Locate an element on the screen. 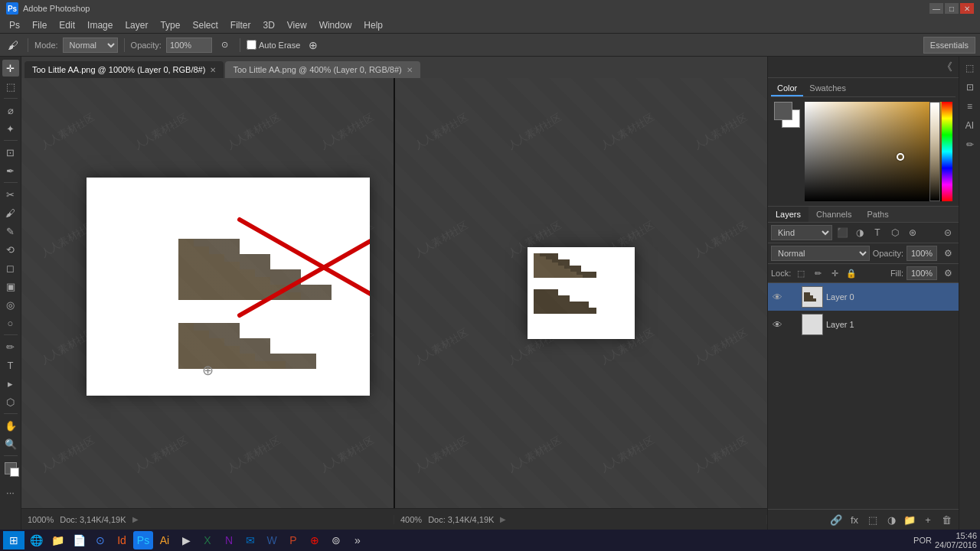 The height and width of the screenshot is (551, 980). extras-btn-5: ✏ is located at coordinates (970, 145).